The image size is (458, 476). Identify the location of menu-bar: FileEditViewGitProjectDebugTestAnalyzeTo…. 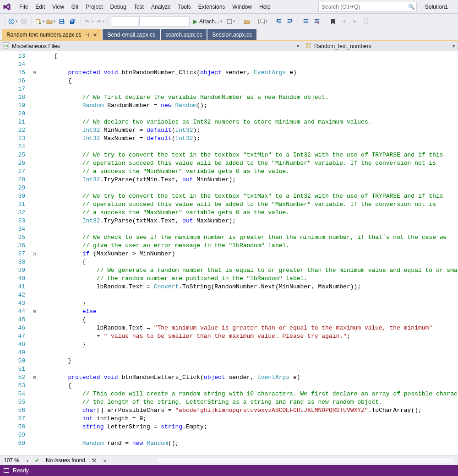
(229, 7).